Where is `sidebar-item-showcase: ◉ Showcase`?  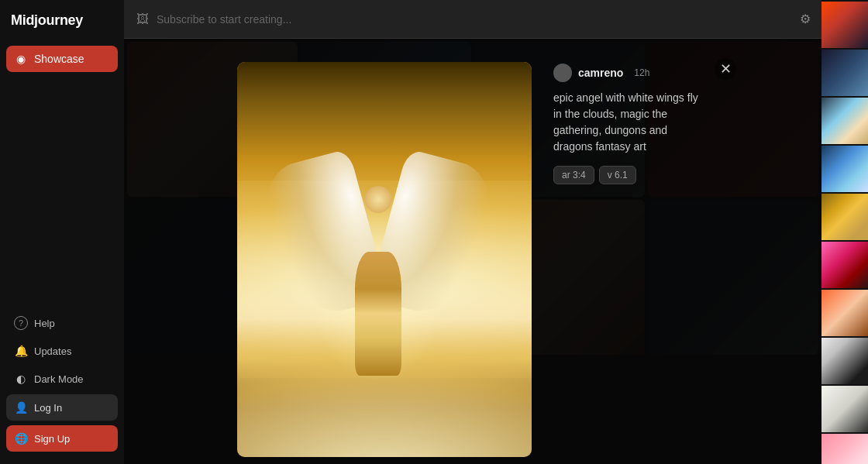 sidebar-item-showcase: ◉ Showcase is located at coordinates (62, 59).